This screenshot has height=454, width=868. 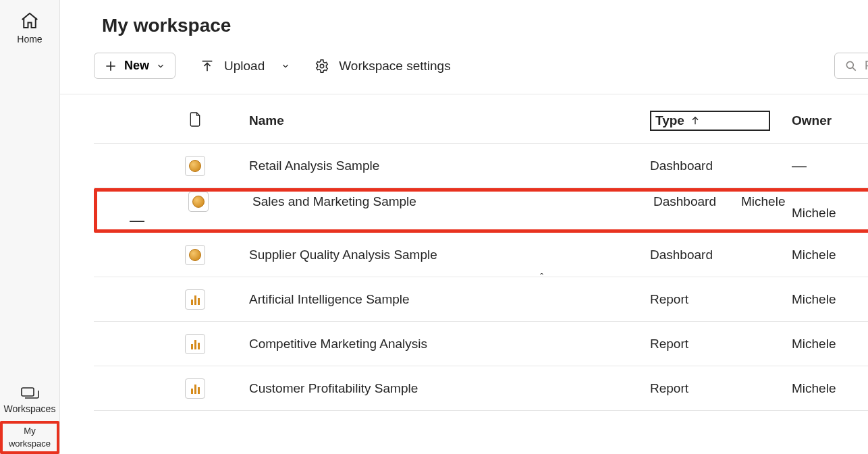 What do you see at coordinates (541, 277) in the screenshot?
I see `caret-icon: ˆ` at bounding box center [541, 277].